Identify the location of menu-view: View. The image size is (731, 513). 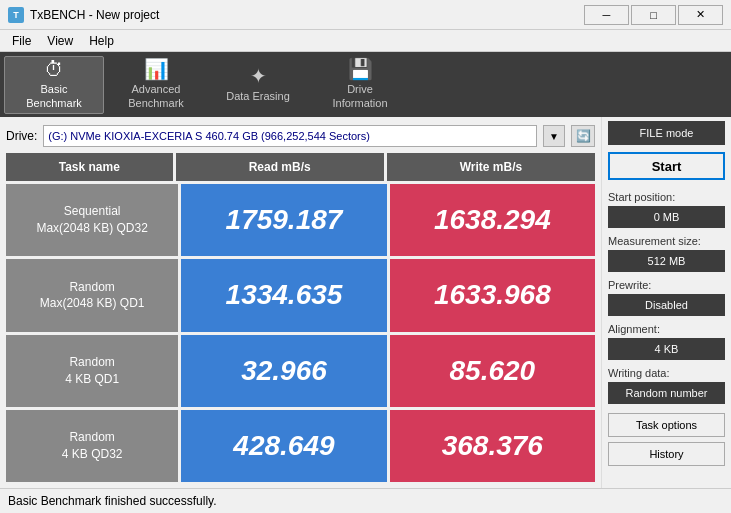
(60, 41).